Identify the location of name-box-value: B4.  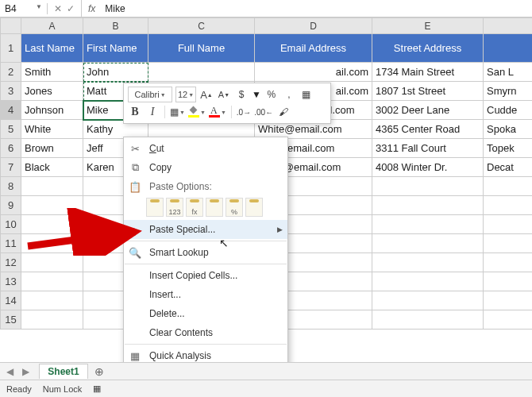
(11, 9).